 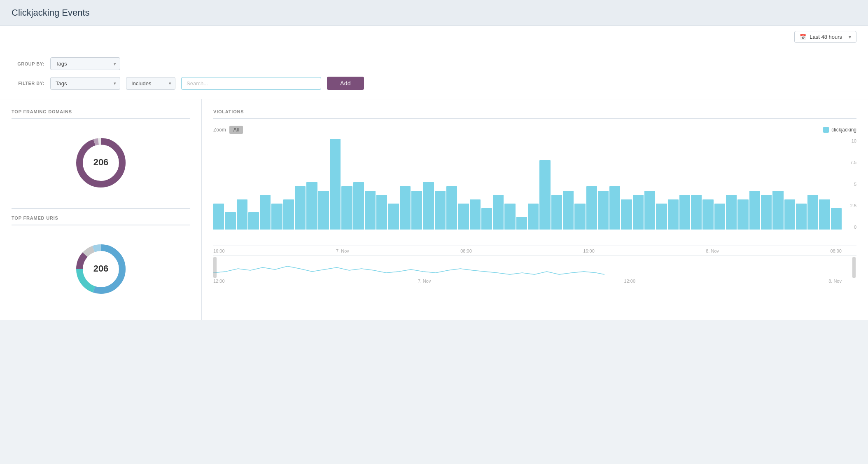 What do you see at coordinates (589, 251) in the screenshot?
I see `x-label-1600b: 16:00` at bounding box center [589, 251].